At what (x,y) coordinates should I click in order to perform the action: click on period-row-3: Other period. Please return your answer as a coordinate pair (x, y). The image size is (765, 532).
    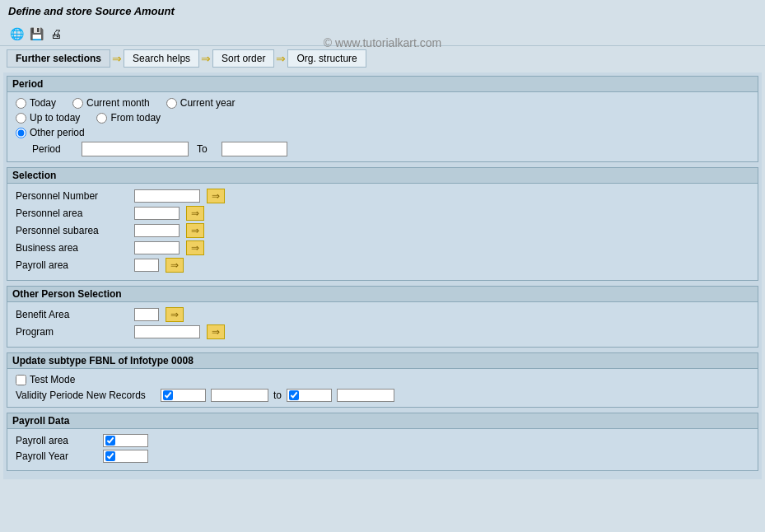
    Looking at the image, I should click on (382, 133).